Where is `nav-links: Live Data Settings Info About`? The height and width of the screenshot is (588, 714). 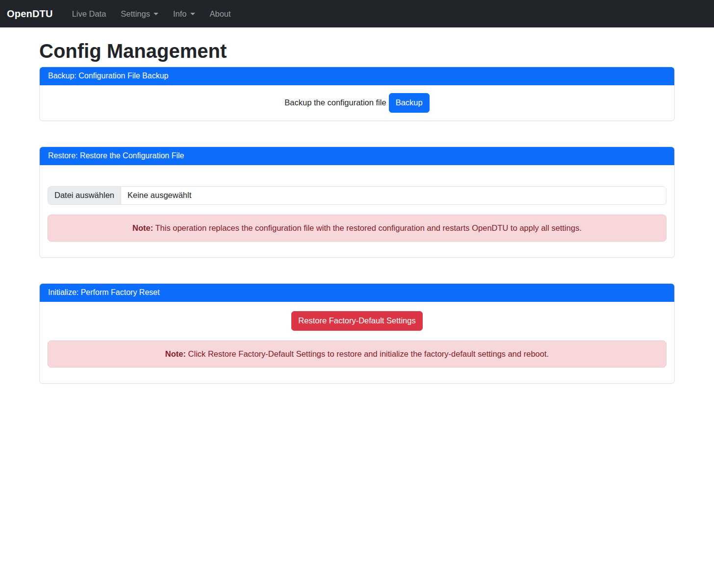 nav-links: Live Data Settings Info About is located at coordinates (152, 14).